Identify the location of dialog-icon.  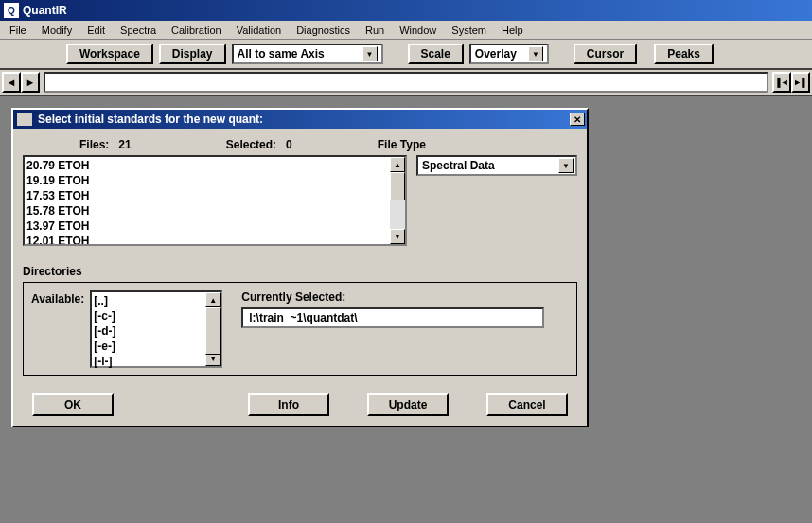
(25, 119).